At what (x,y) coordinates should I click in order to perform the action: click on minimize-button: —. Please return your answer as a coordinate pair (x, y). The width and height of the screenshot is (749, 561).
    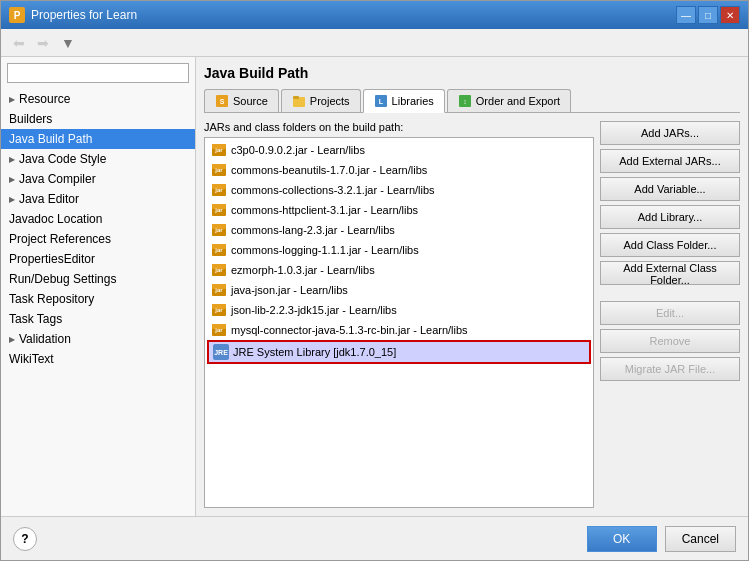
    Looking at the image, I should click on (686, 15).